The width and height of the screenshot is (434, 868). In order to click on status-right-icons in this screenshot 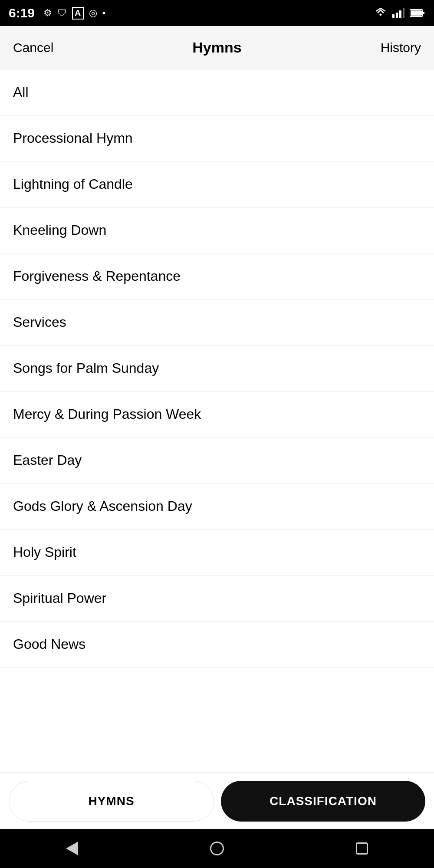, I will do `click(400, 13)`.